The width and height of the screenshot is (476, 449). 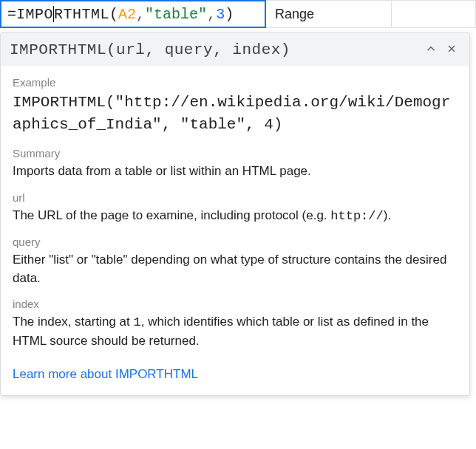 I want to click on learn-more-link: Learn more about IMPORTHTML, so click(x=105, y=374).